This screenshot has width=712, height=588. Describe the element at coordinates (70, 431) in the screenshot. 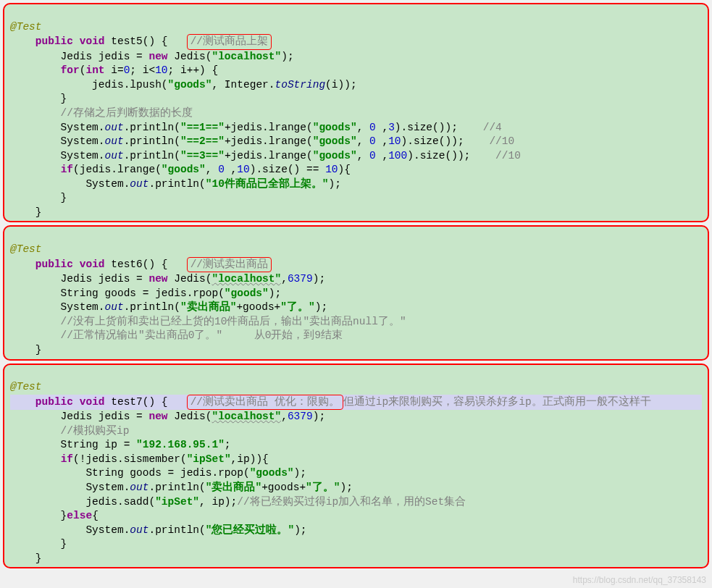

I see `comment: //模拟购买ip` at that location.